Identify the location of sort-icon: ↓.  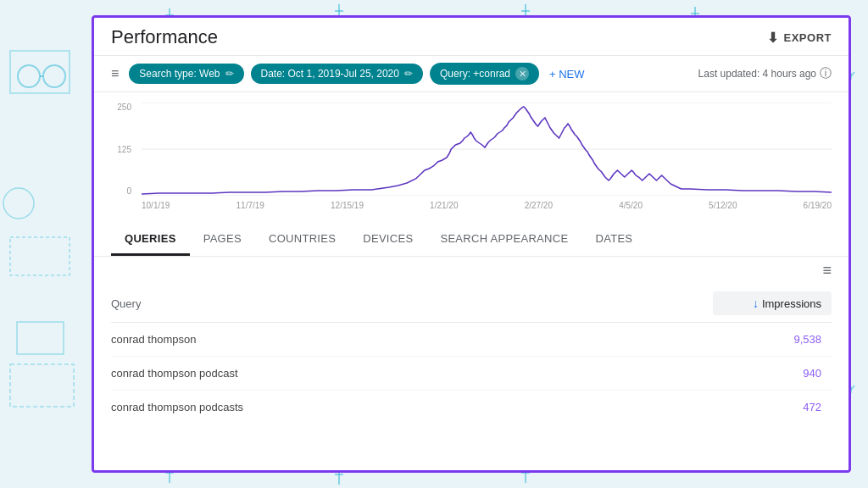
(756, 303).